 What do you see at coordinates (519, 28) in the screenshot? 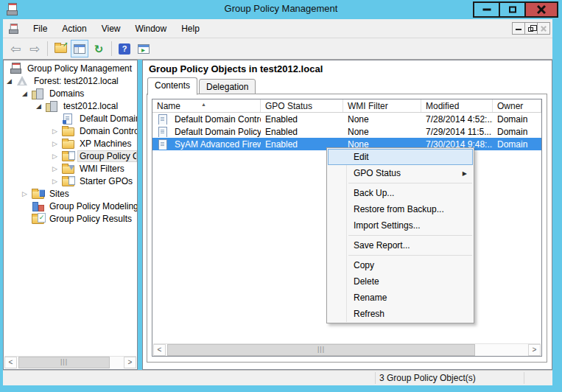
I see `child-minimize-button` at bounding box center [519, 28].